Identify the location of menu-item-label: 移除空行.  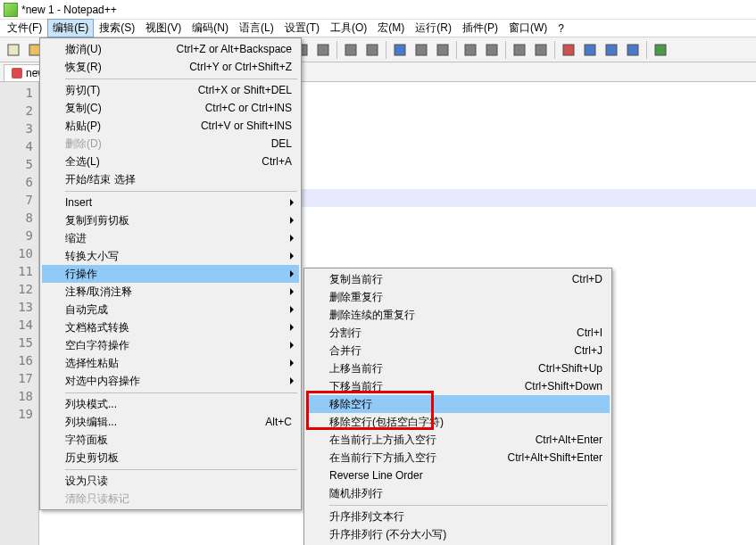
(466, 405).